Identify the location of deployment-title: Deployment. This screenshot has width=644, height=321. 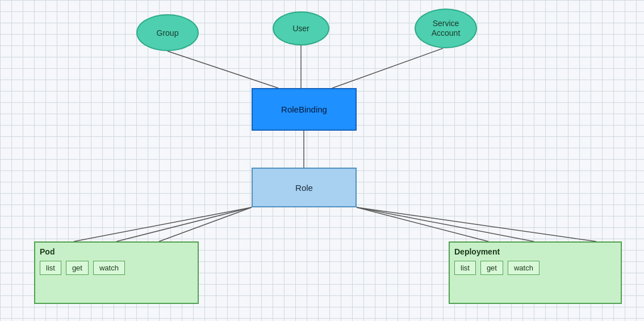
(535, 252).